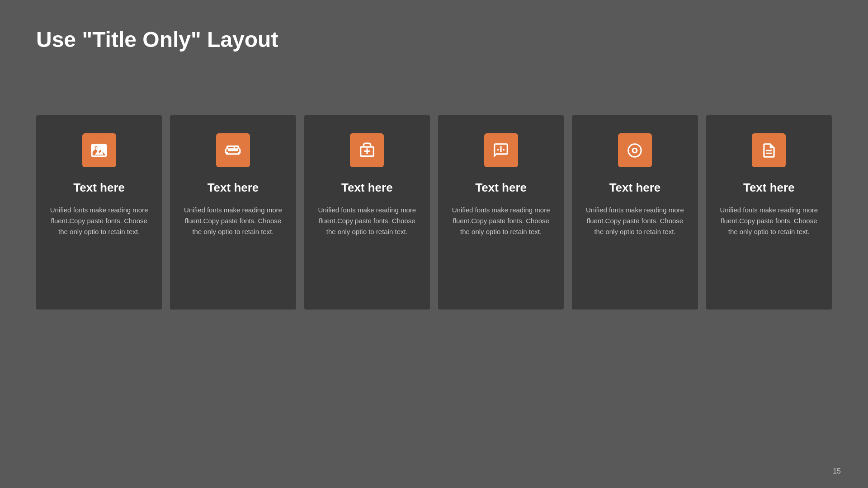 Image resolution: width=868 pixels, height=488 pixels. I want to click on chat-icon-wrapper, so click(501, 150).